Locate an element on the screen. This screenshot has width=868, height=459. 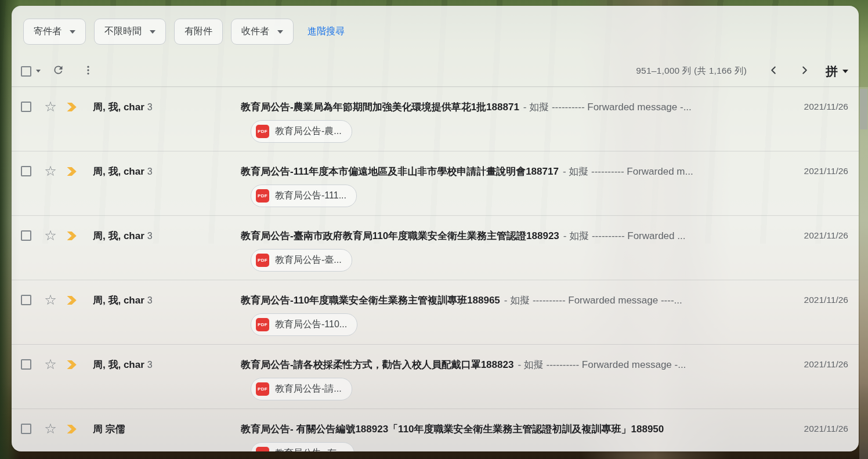
filter-chip: 有附件 is located at coordinates (198, 31).